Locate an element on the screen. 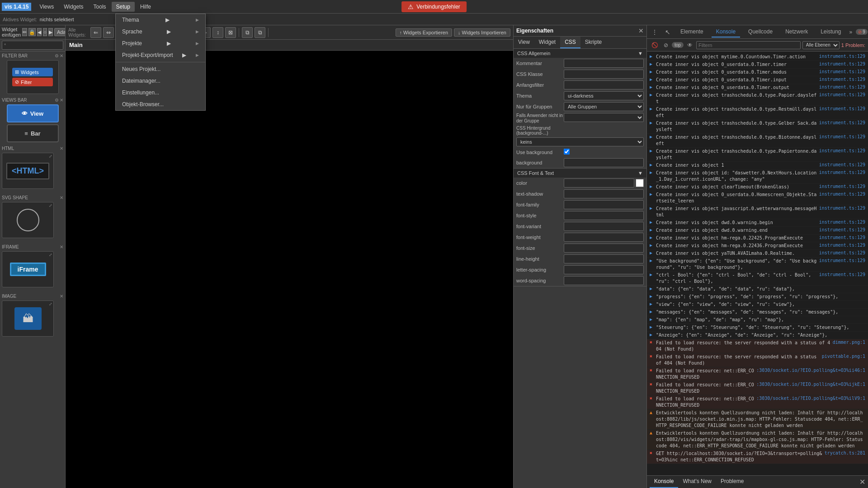 The width and height of the screenshot is (868, 488). paste-btn: ⧉ is located at coordinates (260, 33).